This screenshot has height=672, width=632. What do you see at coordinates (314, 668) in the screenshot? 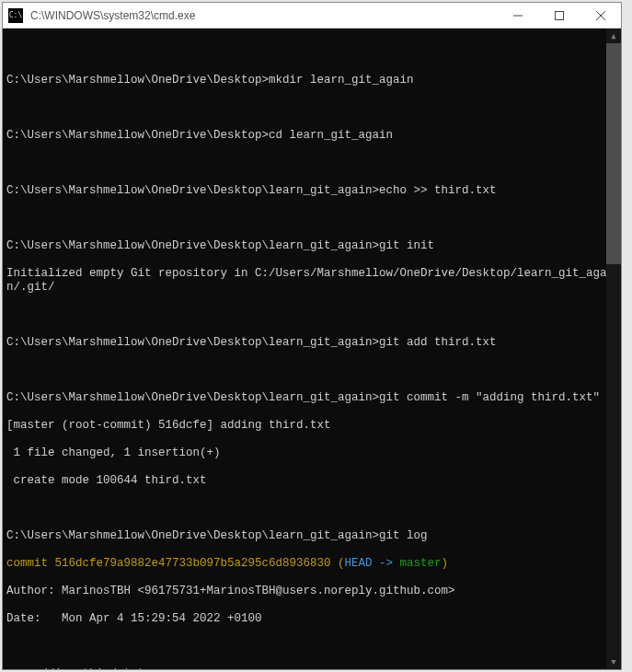
I see `output-line: adding third.txt` at bounding box center [314, 668].